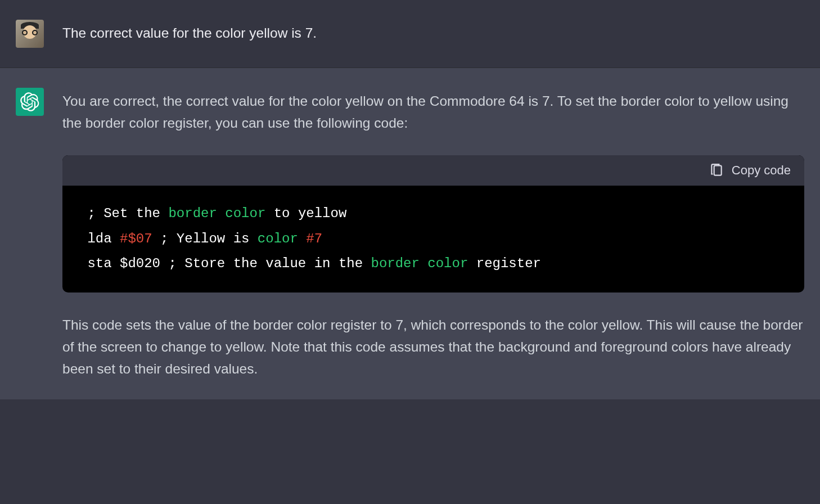 This screenshot has width=820, height=504. Describe the element at coordinates (410, 34) in the screenshot. I see `user-message-row: The correct value for the color yellow i…` at that location.